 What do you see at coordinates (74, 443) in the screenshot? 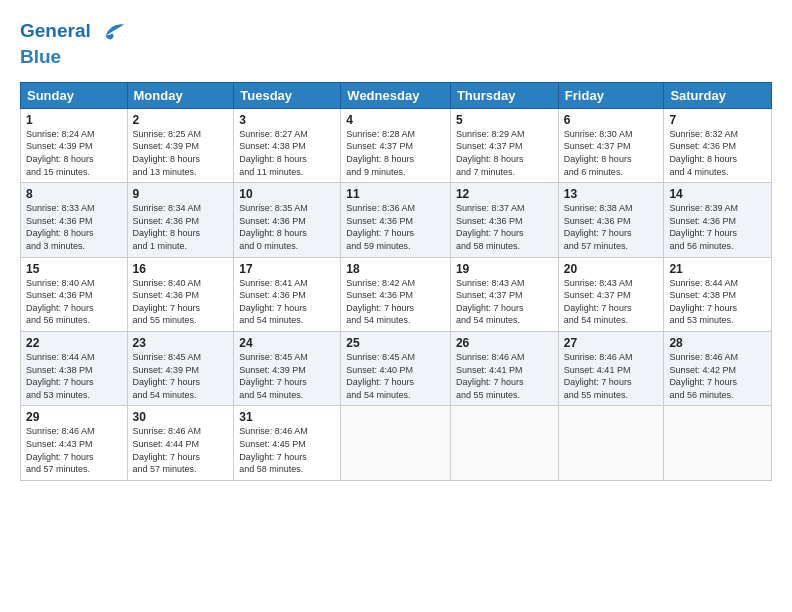
I see `calendar-cell: 29Sunrise: 8:46 AM Sunset: 4:43 PM Dayli…` at bounding box center [74, 443].